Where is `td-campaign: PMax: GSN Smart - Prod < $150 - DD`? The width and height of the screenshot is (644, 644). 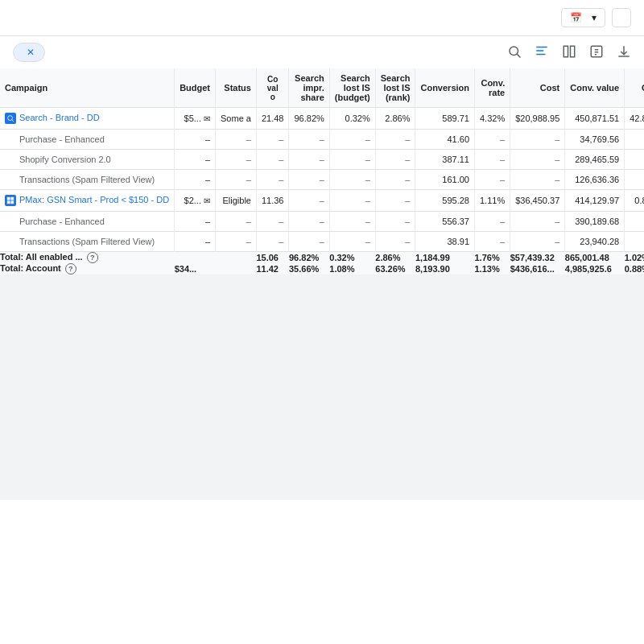 td-campaign: PMax: GSN Smart - Prod < $150 - DD is located at coordinates (87, 201).